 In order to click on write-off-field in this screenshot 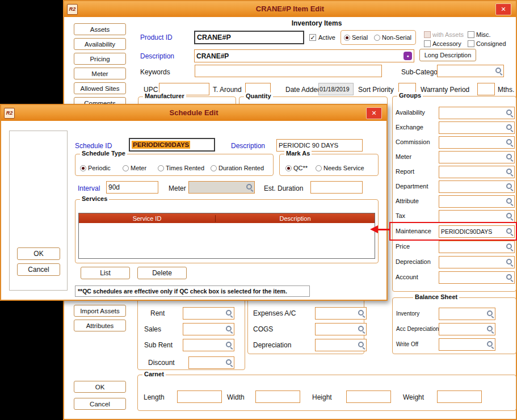, I will do `click(467, 345)`.